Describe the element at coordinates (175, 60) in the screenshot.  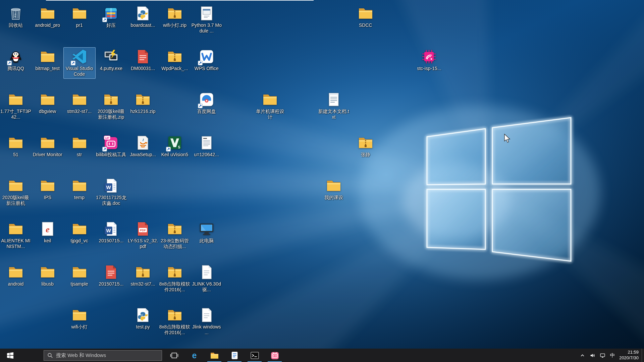
I see `desktop-icon: WpdPack_...` at that location.